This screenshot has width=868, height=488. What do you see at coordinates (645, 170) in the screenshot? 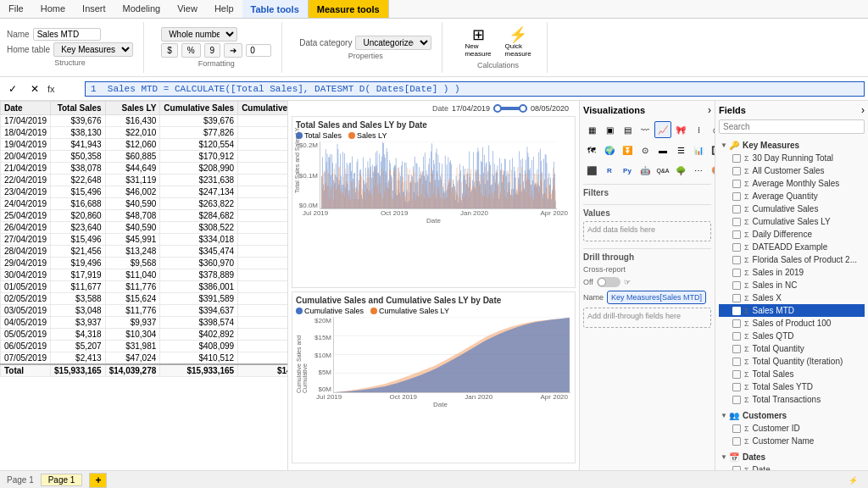
I see `vis-icon-ai: 🤖` at bounding box center [645, 170].